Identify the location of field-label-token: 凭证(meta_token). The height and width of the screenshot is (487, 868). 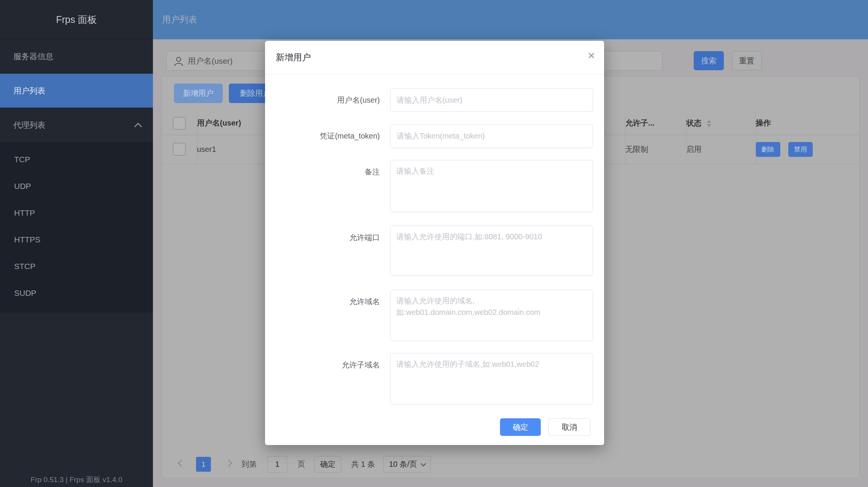
(323, 136).